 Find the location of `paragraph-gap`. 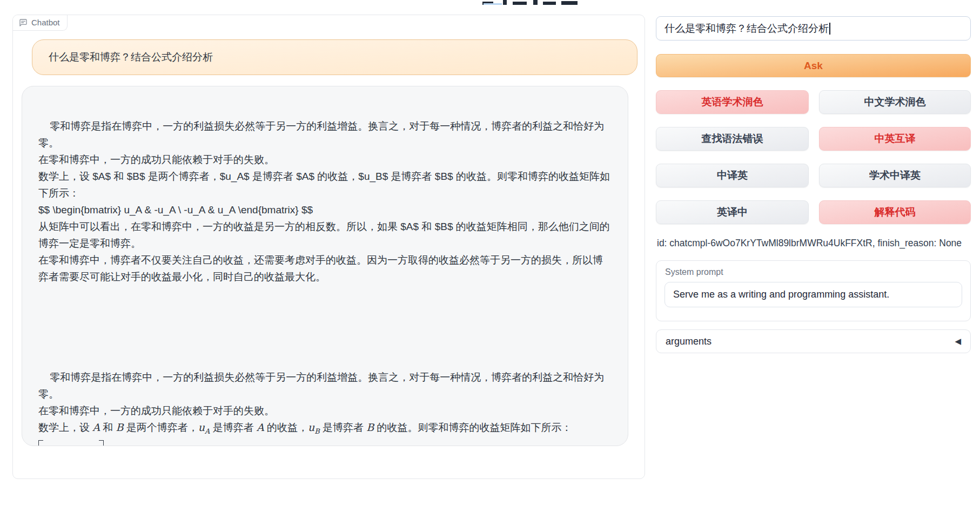

paragraph-gap is located at coordinates (325, 327).